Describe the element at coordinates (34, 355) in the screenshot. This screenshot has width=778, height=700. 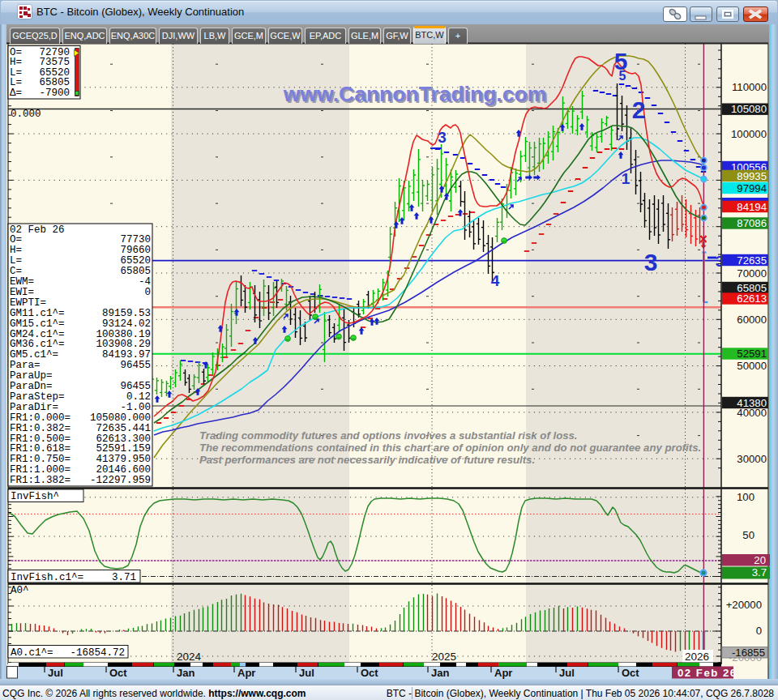
I see `svg-text: GM5.c1^=` at that location.